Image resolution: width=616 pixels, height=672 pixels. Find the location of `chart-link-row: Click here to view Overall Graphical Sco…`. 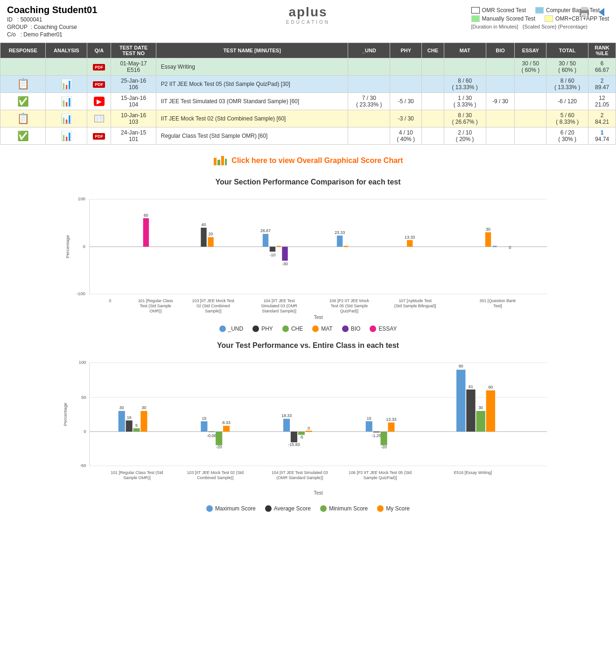

chart-link-row: Click here to view Overall Graphical Sco… is located at coordinates (308, 159).